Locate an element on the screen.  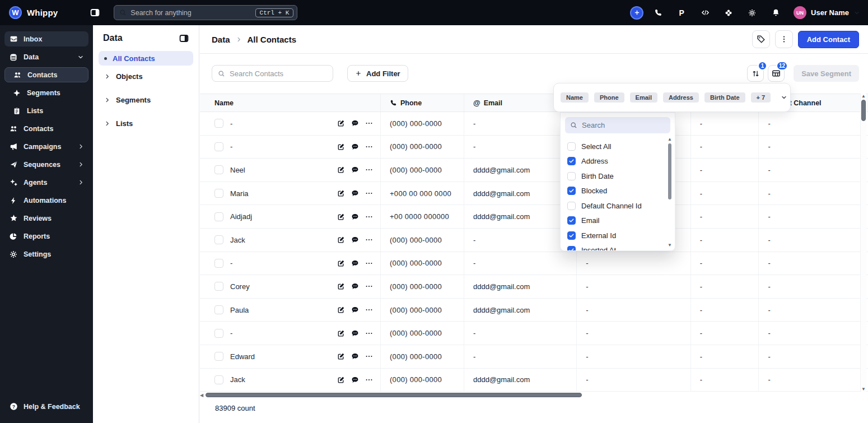
sidebar-item-sequences: Sequences is located at coordinates (46, 165).